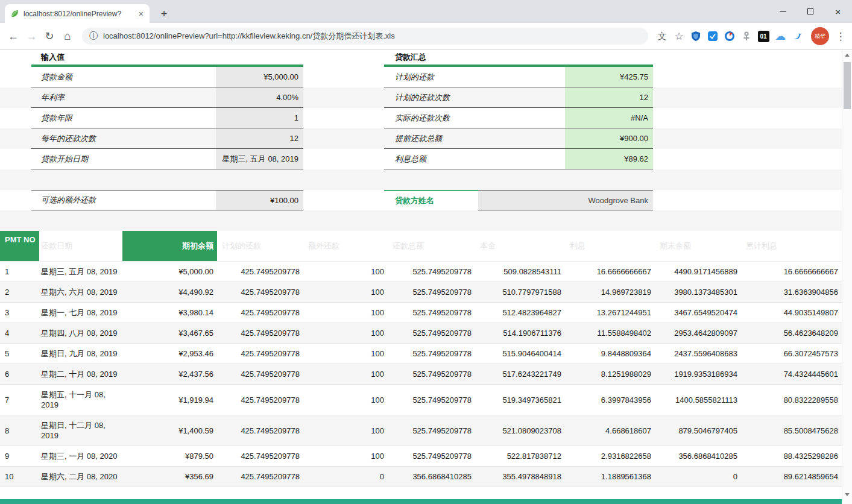 The height and width of the screenshot is (504, 852). I want to click on browser-menu-icon: ⋮, so click(841, 36).